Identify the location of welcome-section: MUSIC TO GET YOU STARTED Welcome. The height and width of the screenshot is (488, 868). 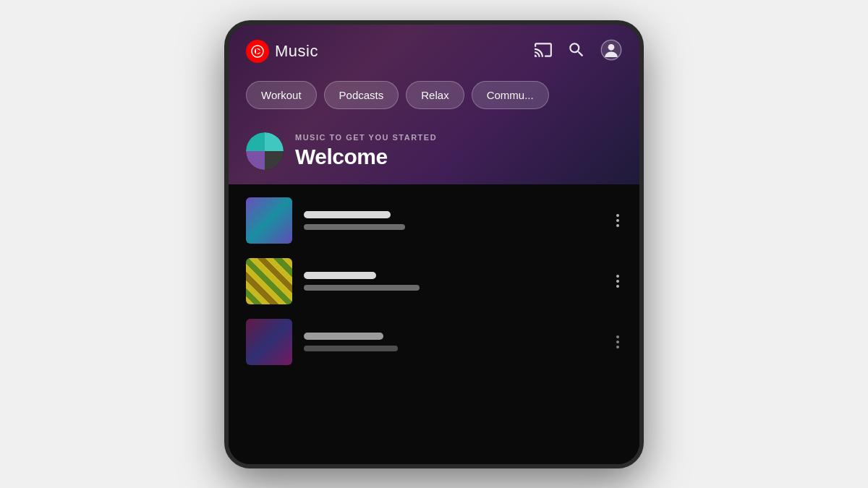
(434, 153).